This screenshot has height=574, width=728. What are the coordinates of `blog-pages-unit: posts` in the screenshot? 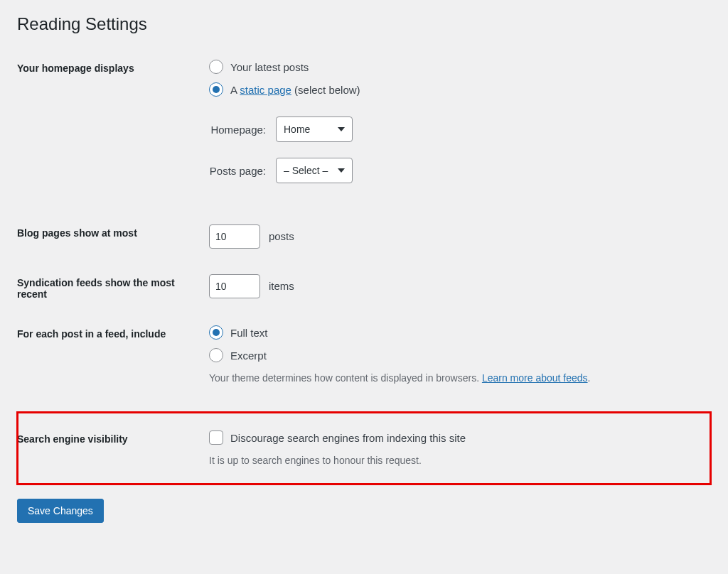 It's located at (282, 236).